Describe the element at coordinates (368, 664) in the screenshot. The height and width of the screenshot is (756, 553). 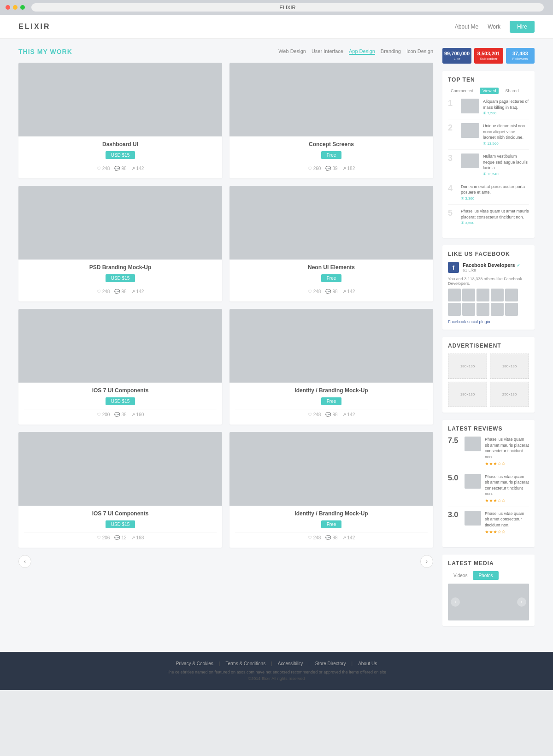
I see `footer-about: About Us` at that location.